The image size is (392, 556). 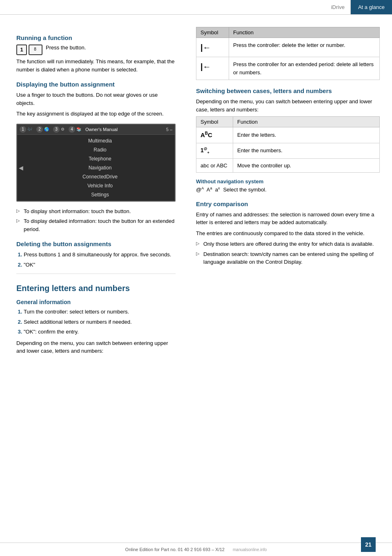 What do you see at coordinates (215, 166) in the screenshot?
I see `table2-row3-symbol: abc or ABC` at bounding box center [215, 166].